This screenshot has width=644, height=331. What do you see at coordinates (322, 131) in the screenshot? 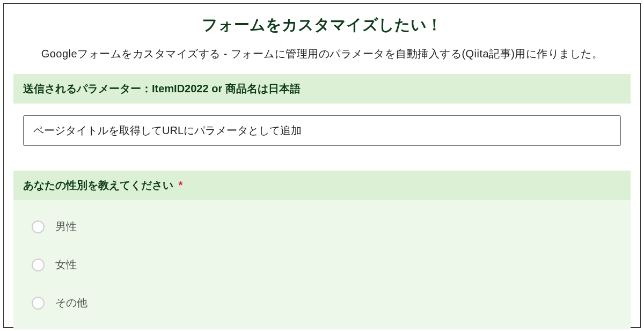
I see `parameter-input` at bounding box center [322, 131].